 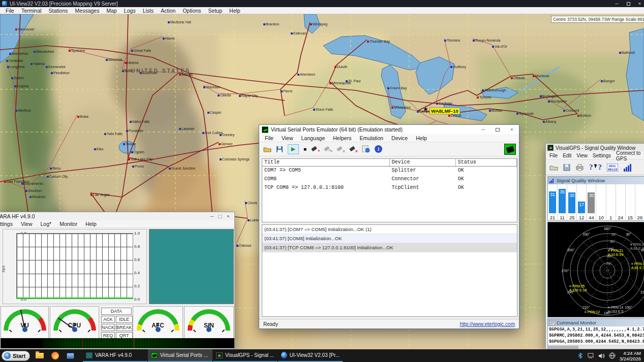 What do you see at coordinates (598, 19) in the screenshot?
I see `map-centre-info: Centre 3733.52N, 09459.73W Range Scale 8…` at bounding box center [598, 19].